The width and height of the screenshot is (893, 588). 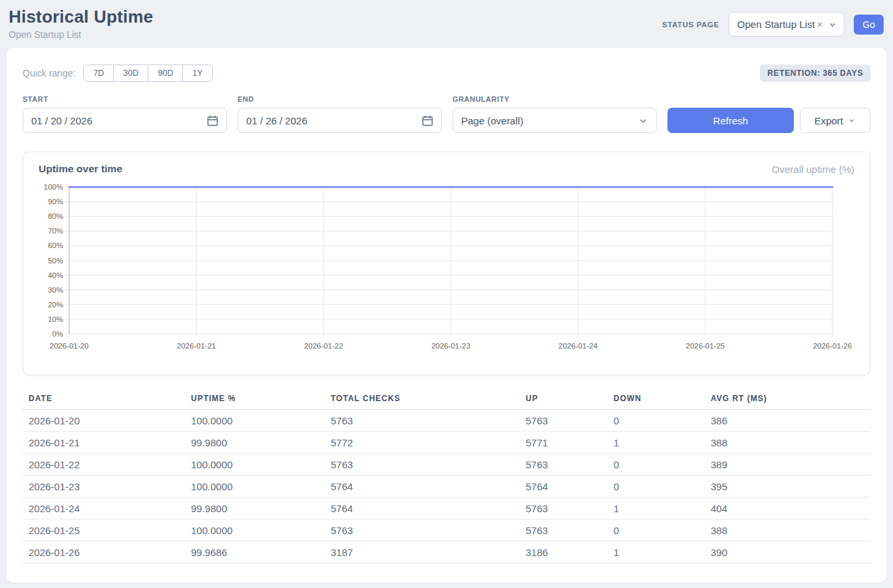 What do you see at coordinates (787, 24) in the screenshot?
I see `status-page-select: Open Startup List ×` at bounding box center [787, 24].